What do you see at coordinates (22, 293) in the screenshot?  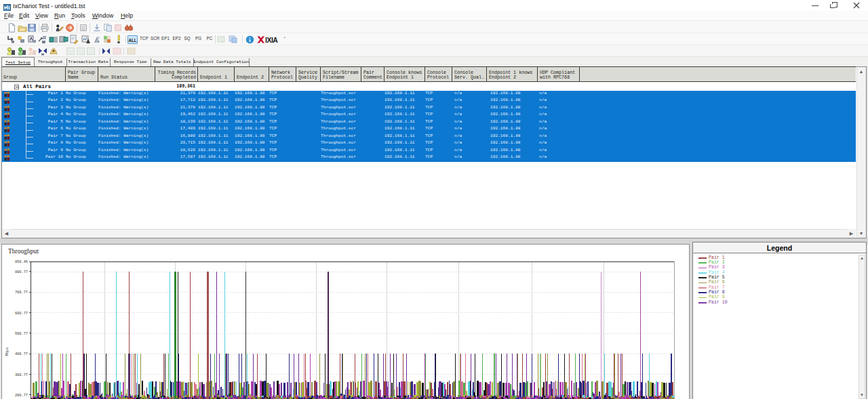 I see `svg-text: 700.77` at bounding box center [22, 293].